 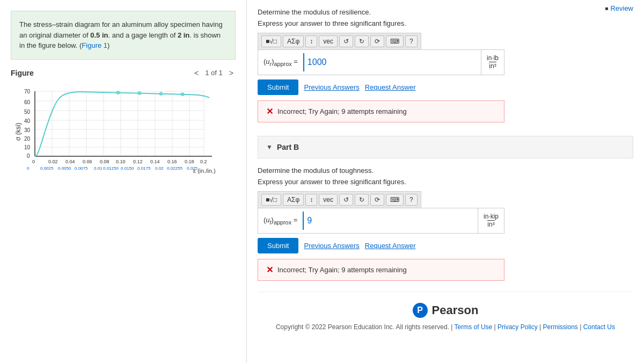 I want to click on part-a-error-box: ✕ Incorrect; Try Again; 9 attempts remai…, so click(x=381, y=112).